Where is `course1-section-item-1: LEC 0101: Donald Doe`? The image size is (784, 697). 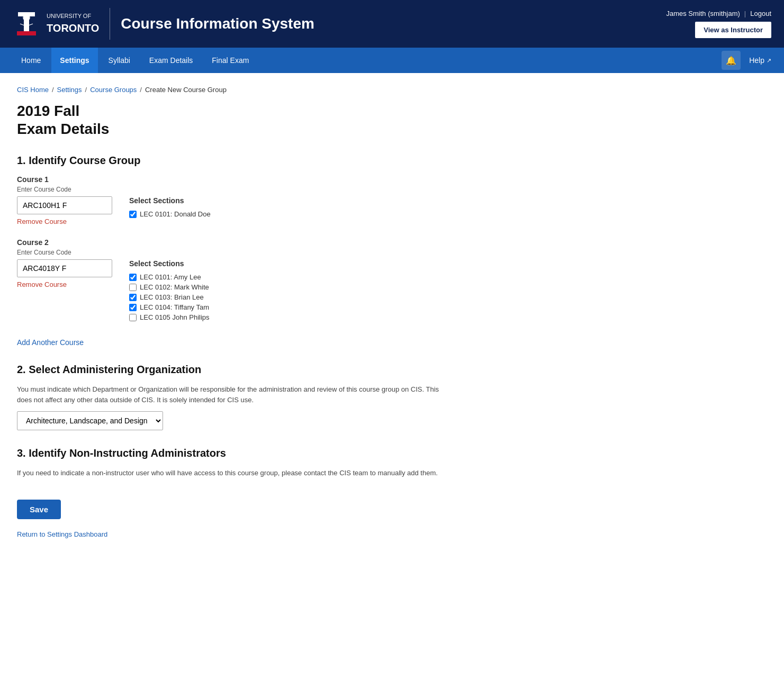
course1-section-item-1: LEC 0101: Donald Doe is located at coordinates (170, 214).